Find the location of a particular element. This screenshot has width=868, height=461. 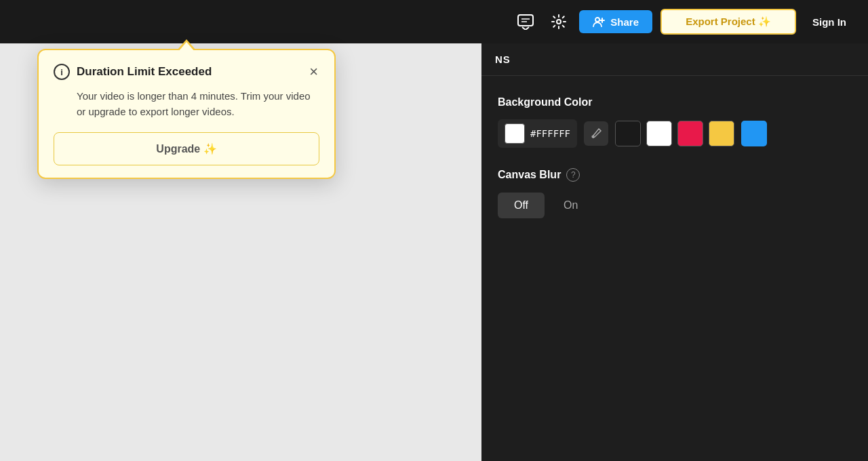

upgrade-button: Upgrade ✨ is located at coordinates (186, 149).